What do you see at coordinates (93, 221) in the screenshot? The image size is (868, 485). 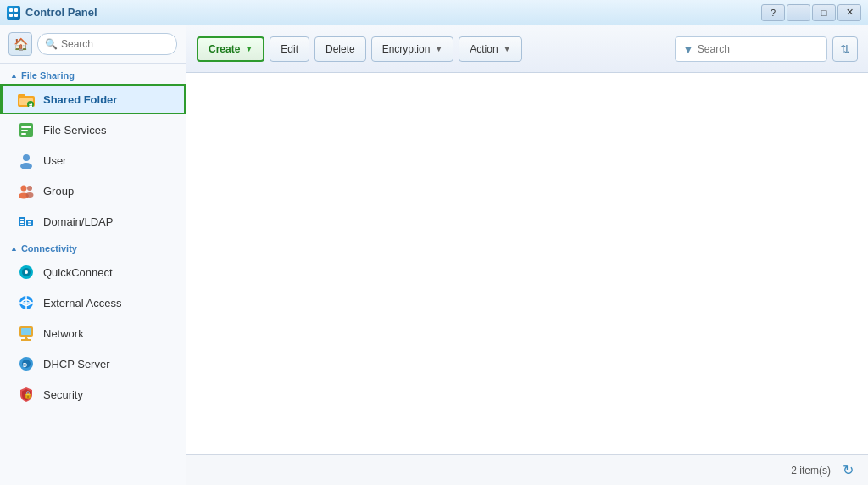 I see `sidebar-item-domain-ldap: Domain/LDAP` at bounding box center [93, 221].